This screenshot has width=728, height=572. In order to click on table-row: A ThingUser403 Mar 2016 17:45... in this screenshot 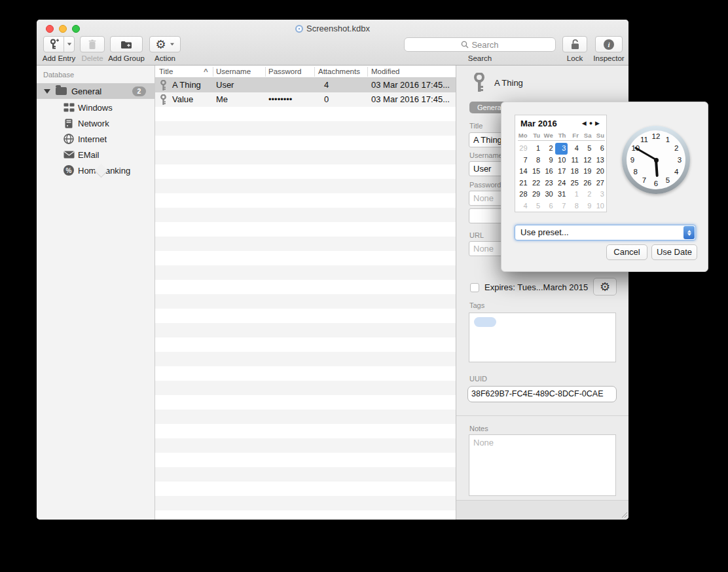, I will do `click(305, 85)`.